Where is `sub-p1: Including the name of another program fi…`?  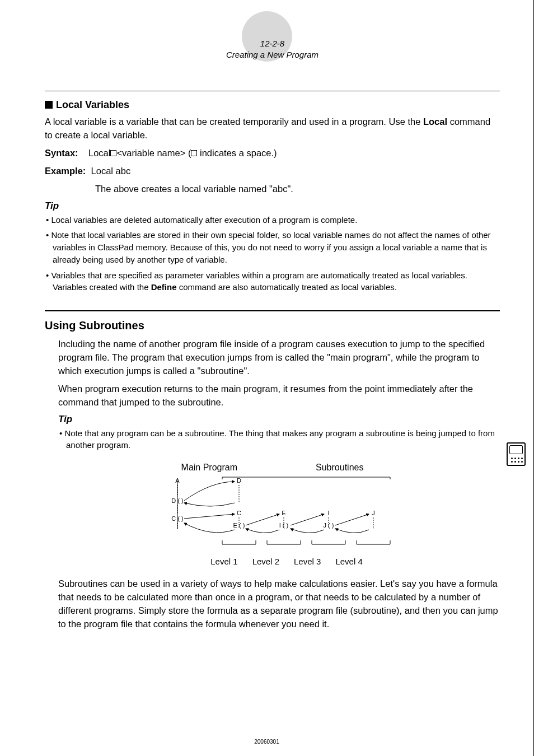 sub-p1: Including the name of another program fi… is located at coordinates (279, 358).